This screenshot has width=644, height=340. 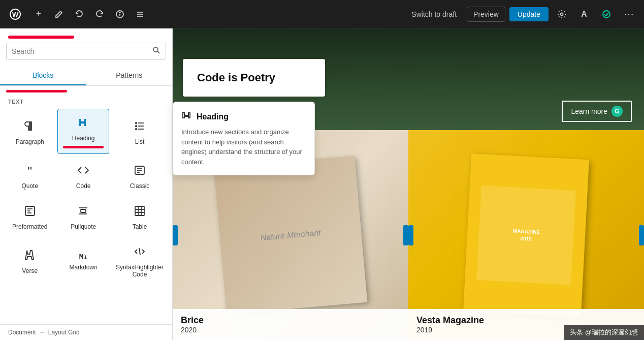 I want to click on svg-text: W, so click(x=15, y=14).